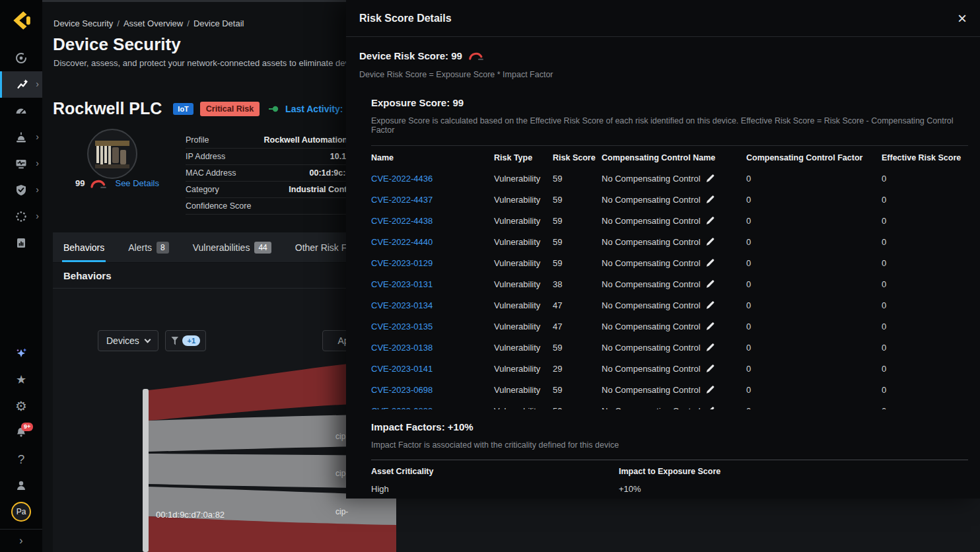 The height and width of the screenshot is (552, 980). What do you see at coordinates (21, 111) in the screenshot?
I see `sidebar-item-gauge` at bounding box center [21, 111].